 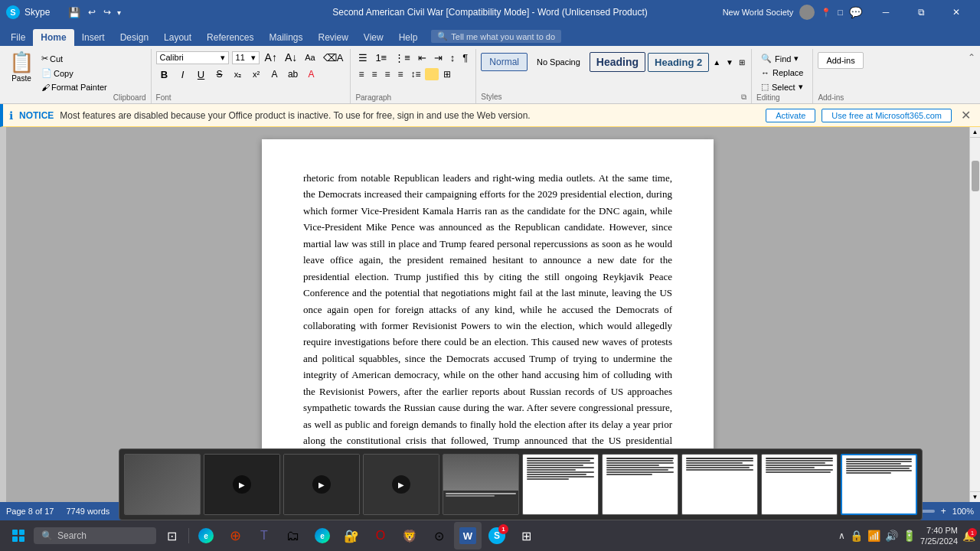 What do you see at coordinates (201, 74) in the screenshot?
I see `underline-btn: U` at bounding box center [201, 74].